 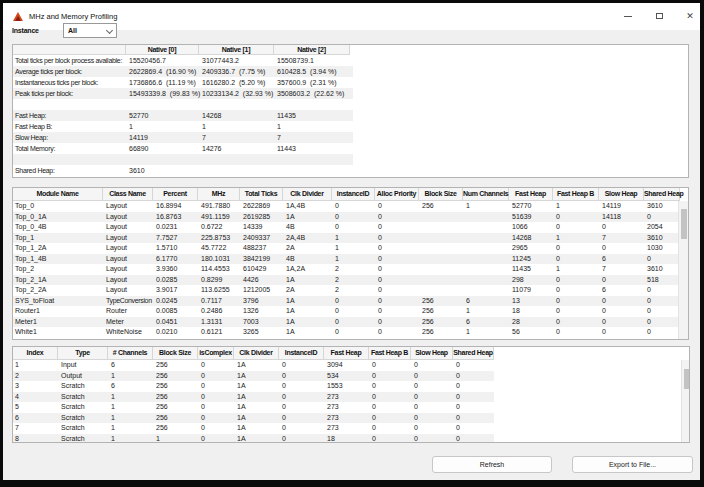 I want to click on value-cell: TypeConversion, so click(x=129, y=302).